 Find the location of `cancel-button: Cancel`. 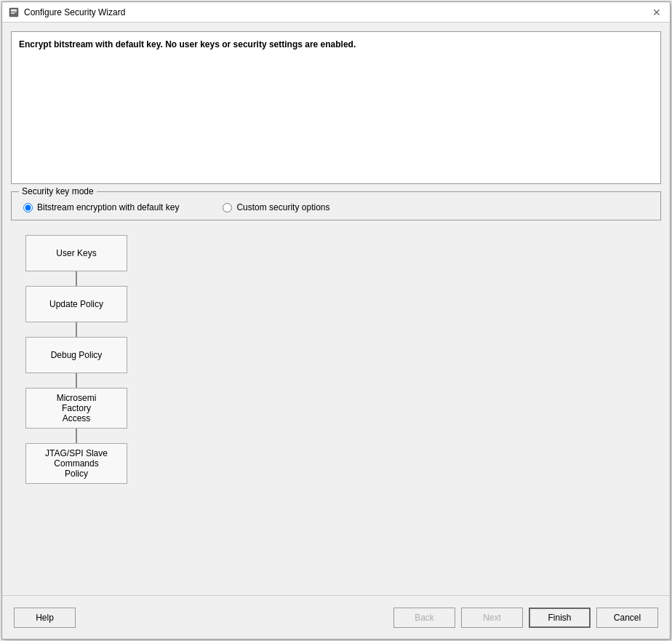

cancel-button: Cancel is located at coordinates (627, 618).